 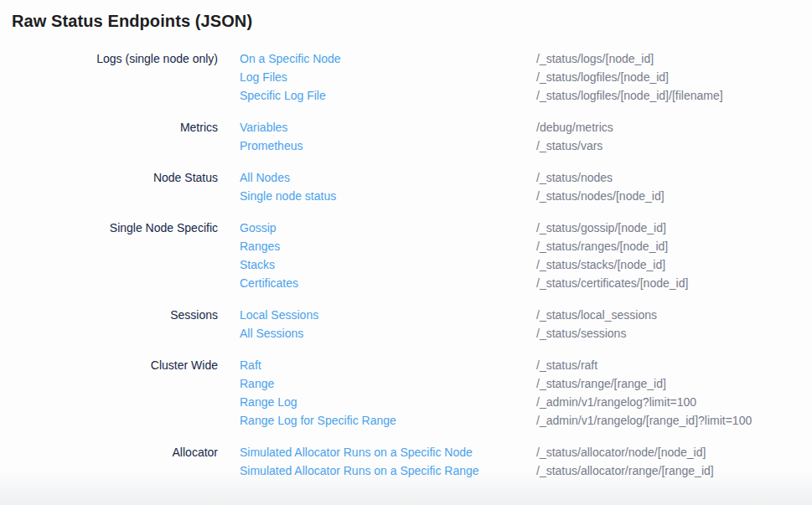 I want to click on section-category: Sessions, so click(x=109, y=324).